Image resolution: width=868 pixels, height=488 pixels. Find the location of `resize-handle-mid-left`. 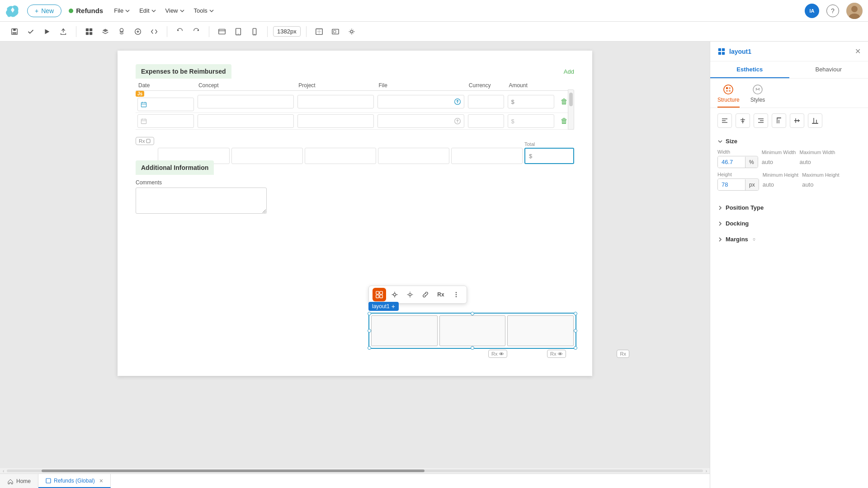

resize-handle-mid-left is located at coordinates (369, 331).